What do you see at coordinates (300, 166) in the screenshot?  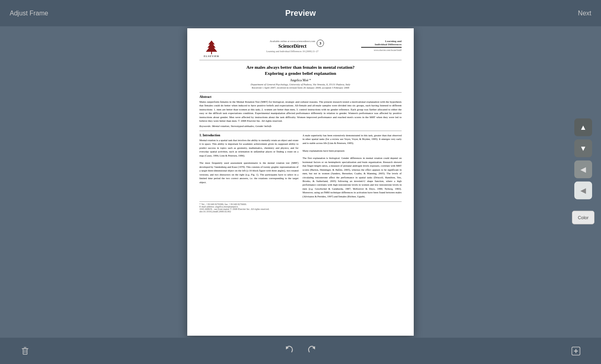 I see `body-columns: 1. Introduction Mental rotation is a spa…` at bounding box center [300, 166].